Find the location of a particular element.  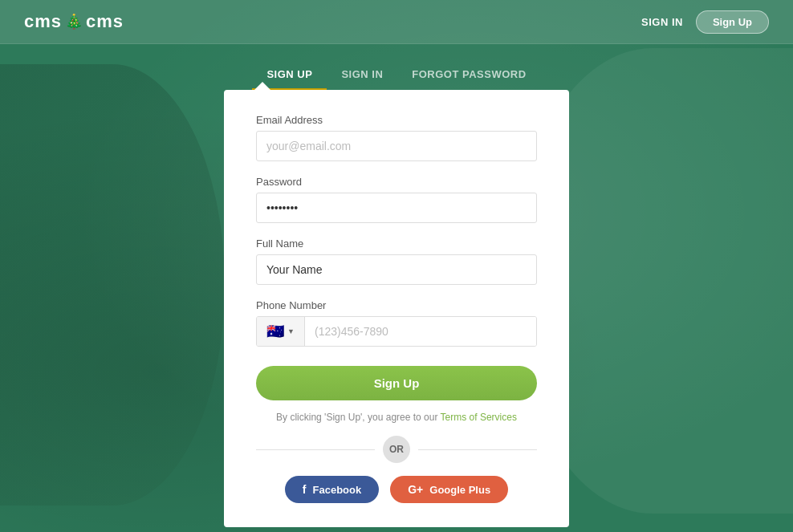

logo-text-2: cms is located at coordinates (104, 22).